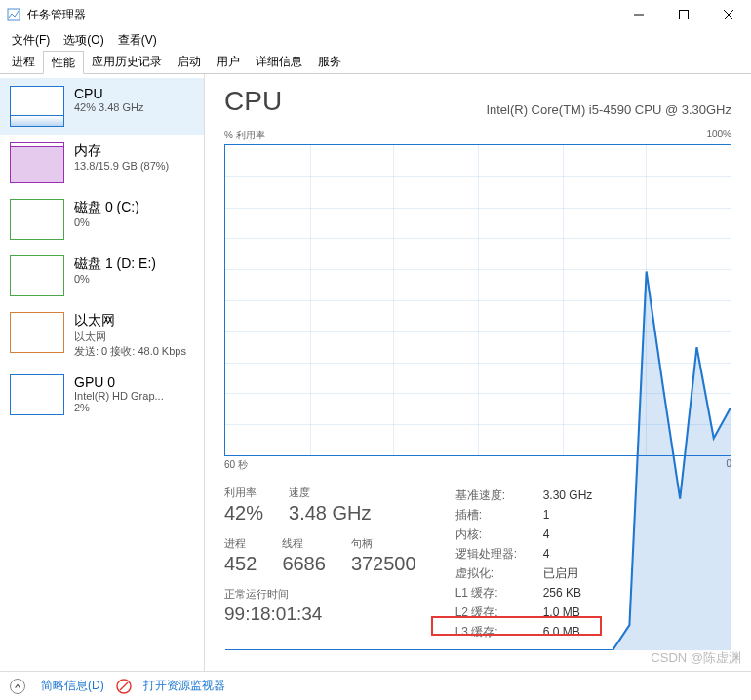 The width and height of the screenshot is (751, 700). Describe the element at coordinates (101, 106) in the screenshot. I see `sidebar-item-cpu: CPU 42% 3.48 GHz` at that location.